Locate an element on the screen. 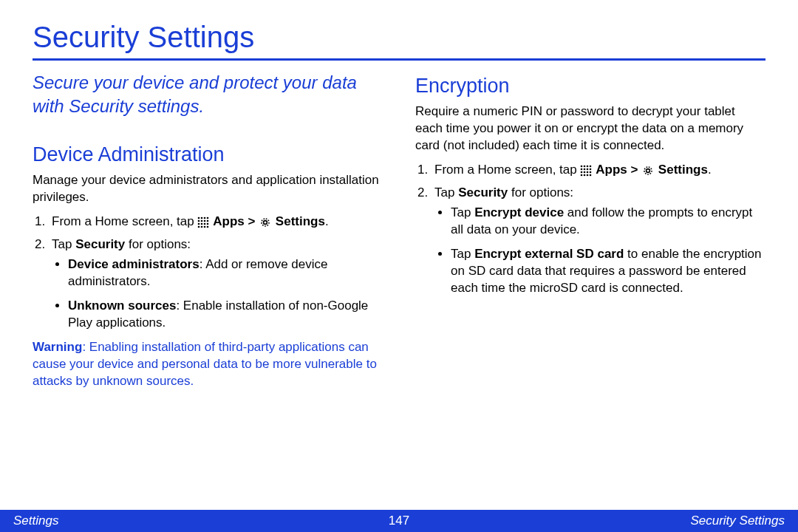  option-encrypt-device: Tap Encrypt device and follow the prompt… is located at coordinates (608, 222).